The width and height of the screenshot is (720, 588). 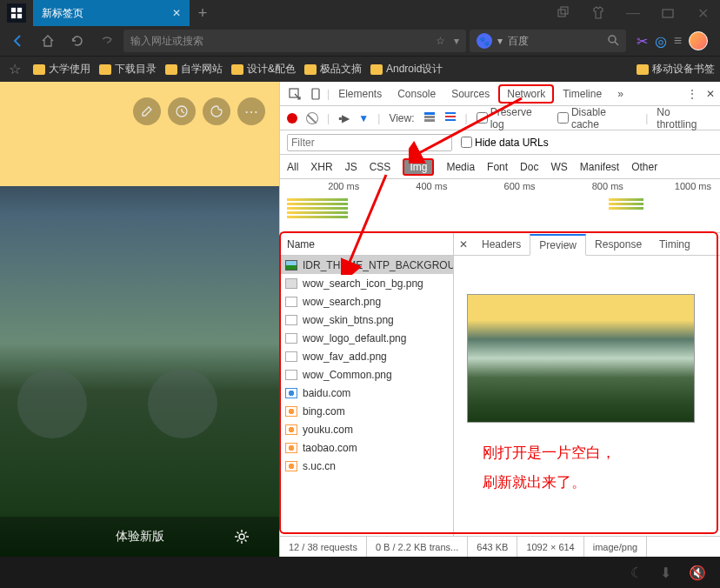 I want to click on hide-urls-checkbox: Hide data URLs, so click(x=504, y=143).